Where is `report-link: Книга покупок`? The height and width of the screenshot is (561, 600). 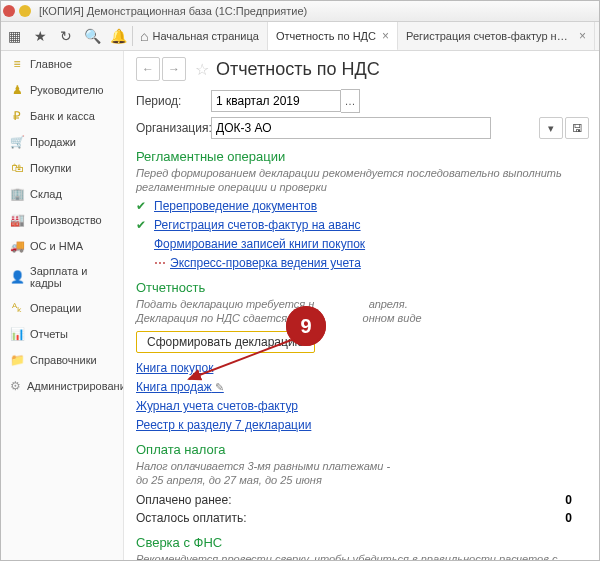
report-link: Книга покупок is located at coordinates (174, 368).